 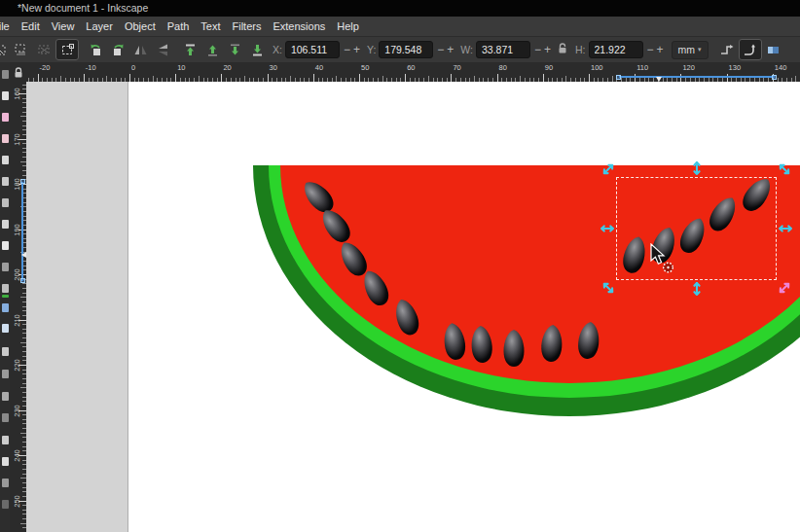 I want to click on width-input, so click(x=503, y=50).